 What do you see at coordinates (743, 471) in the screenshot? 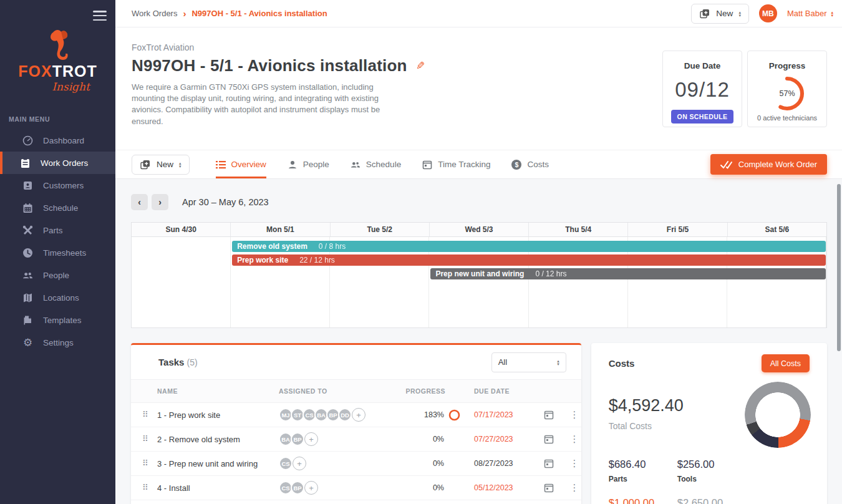
I see `cost-item-tools: $256.00 Tools` at bounding box center [743, 471].